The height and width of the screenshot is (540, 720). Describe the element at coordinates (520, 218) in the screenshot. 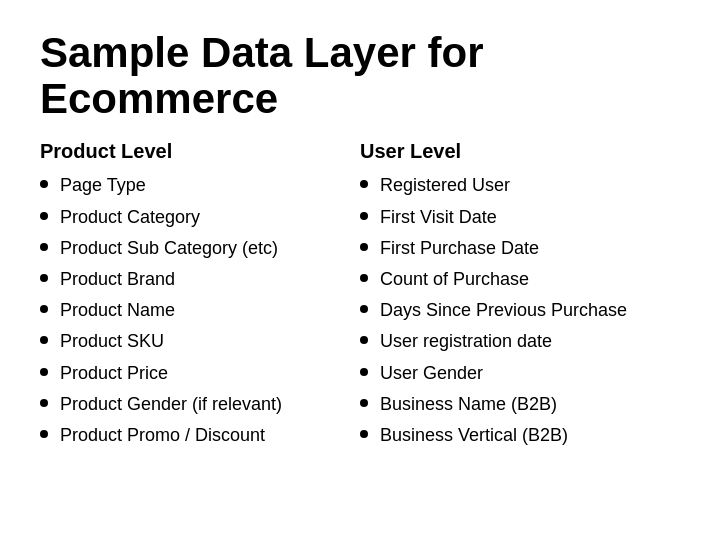

I see `list-item: First Visit Date` at that location.